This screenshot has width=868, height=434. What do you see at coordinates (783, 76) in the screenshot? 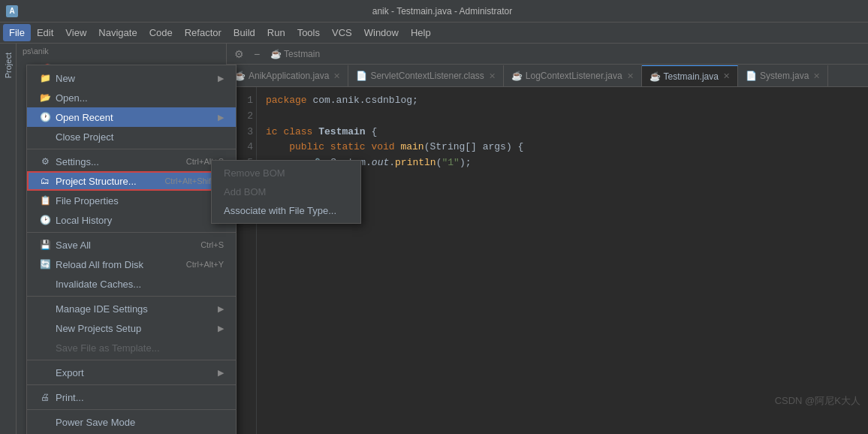
I see `tab-system: 📄 System.java ✕` at bounding box center [783, 76].